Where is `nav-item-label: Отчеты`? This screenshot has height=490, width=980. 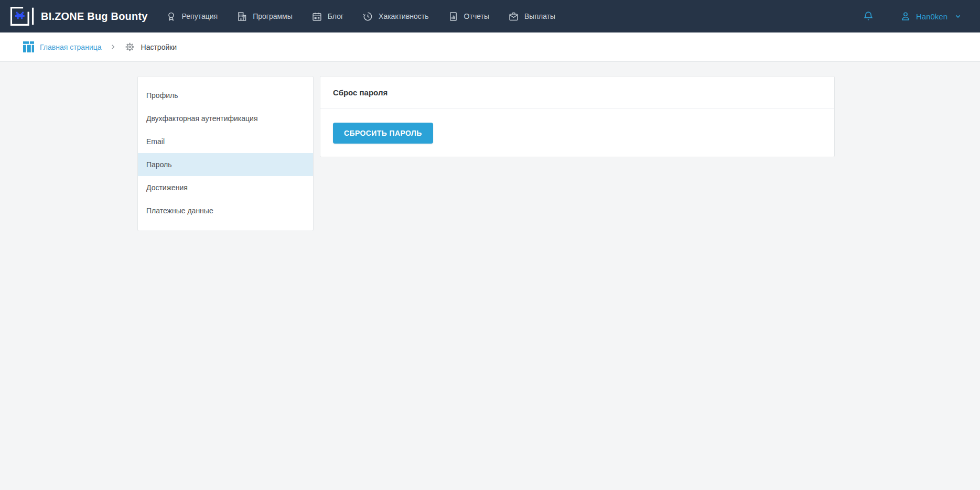
nav-item-label: Отчеты is located at coordinates (477, 16).